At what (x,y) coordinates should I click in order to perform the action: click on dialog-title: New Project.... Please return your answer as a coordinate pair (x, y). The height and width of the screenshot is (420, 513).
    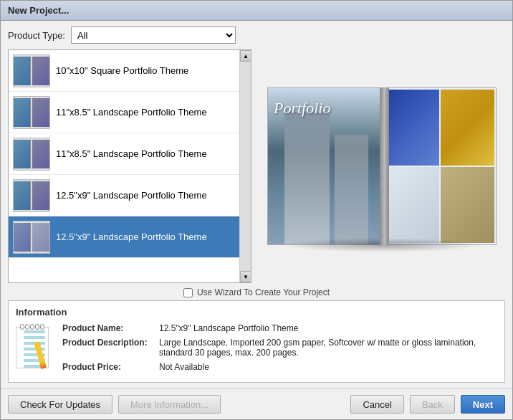
    Looking at the image, I should click on (256, 11).